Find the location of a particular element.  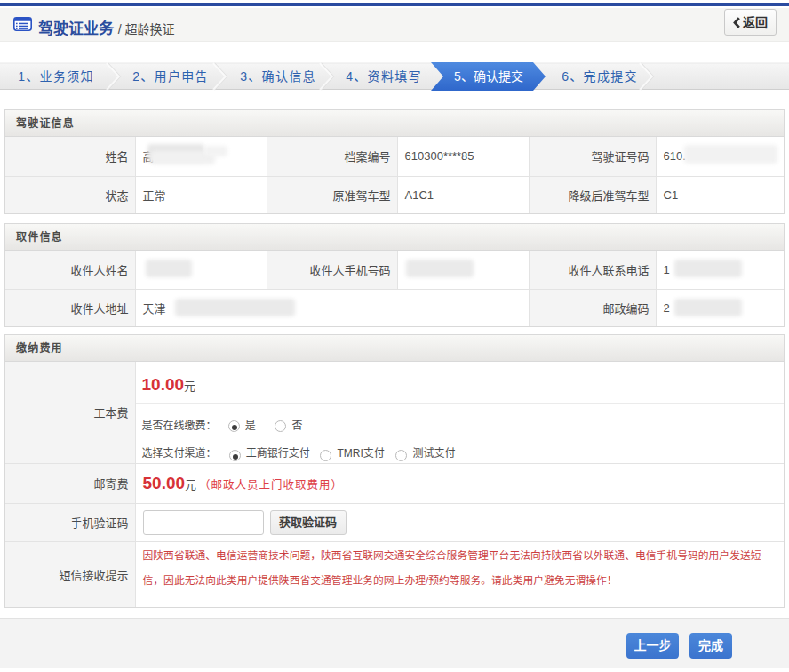

svg-text: 1、业务须知 is located at coordinates (56, 76).